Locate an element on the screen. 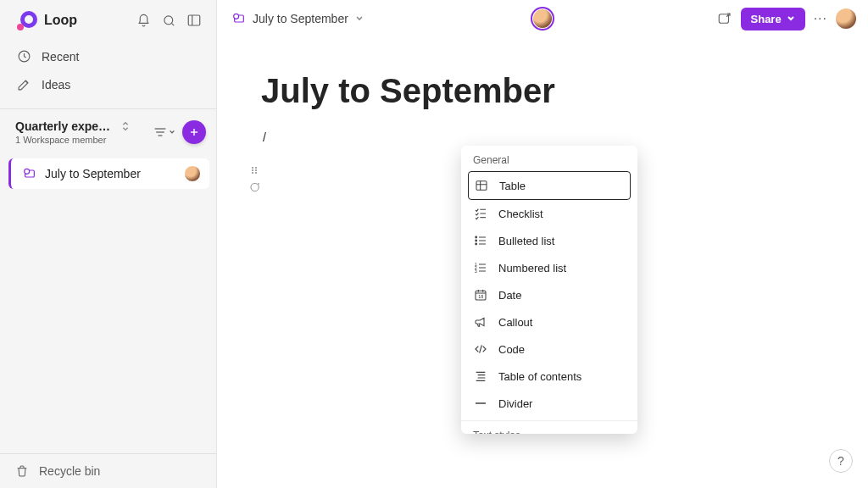  page-item-label: July to September is located at coordinates (110, 174).